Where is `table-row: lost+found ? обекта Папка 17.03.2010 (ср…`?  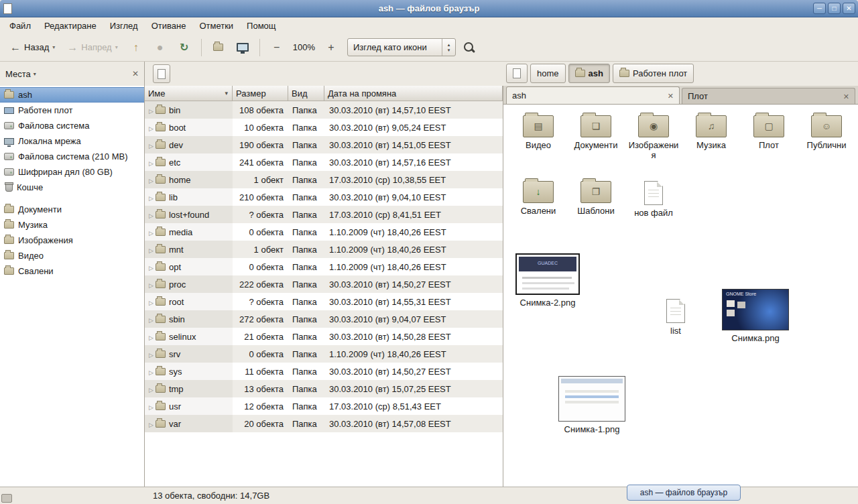
table-row: lost+found ? обекта Папка 17.03.2010 (ср… is located at coordinates (324, 214).